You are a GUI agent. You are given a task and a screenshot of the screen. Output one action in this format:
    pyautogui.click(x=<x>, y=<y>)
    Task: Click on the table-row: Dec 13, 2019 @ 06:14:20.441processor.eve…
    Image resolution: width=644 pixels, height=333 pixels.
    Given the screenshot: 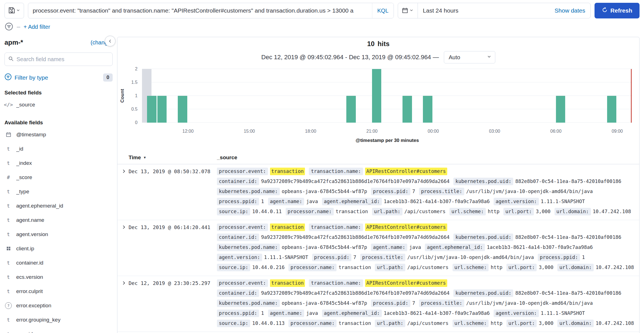 What is the action you would take?
    pyautogui.click(x=378, y=248)
    